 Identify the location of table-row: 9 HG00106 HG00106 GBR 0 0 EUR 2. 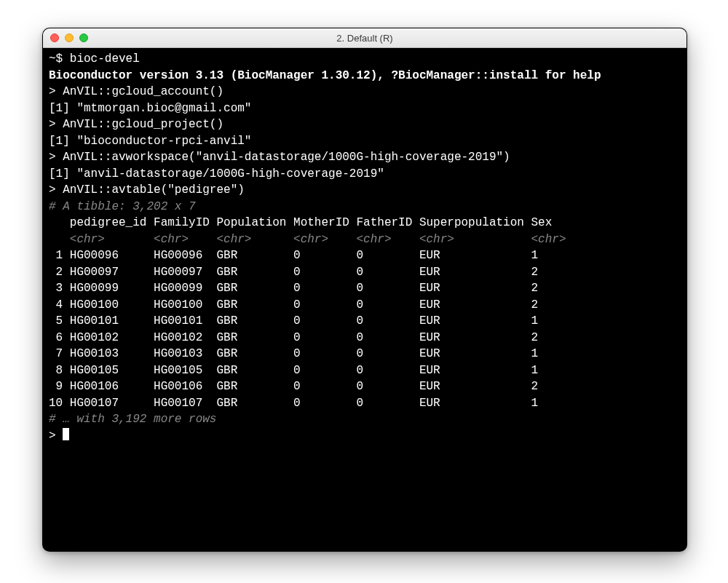
(293, 386).